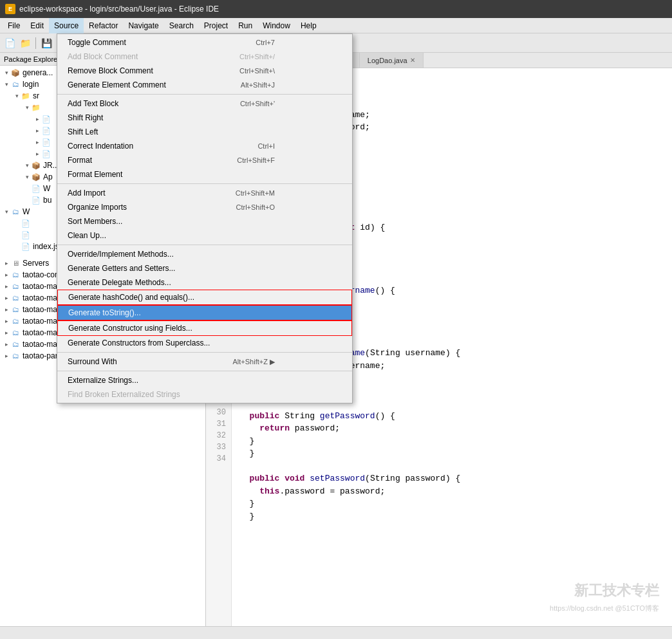  What do you see at coordinates (36, 96) in the screenshot?
I see `tree-label: sr` at bounding box center [36, 96].